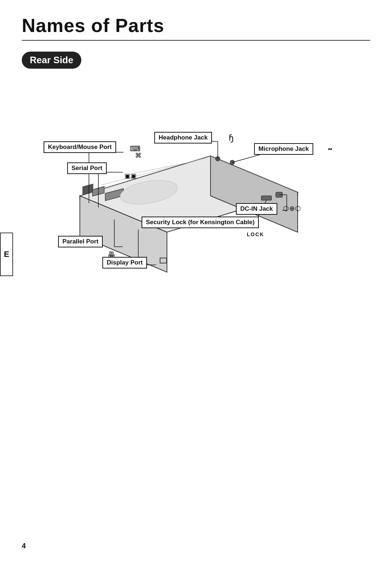 The height and width of the screenshot is (561, 392). Describe the element at coordinates (138, 156) in the screenshot. I see `keyboard-icon2: ⌘` at that location.